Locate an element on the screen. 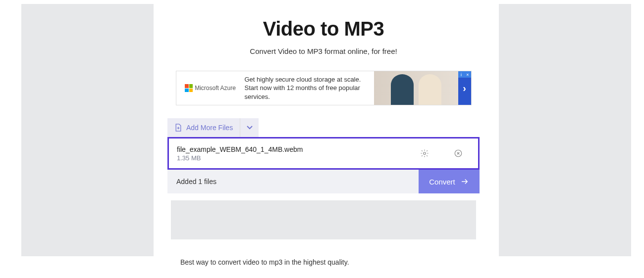 This screenshot has width=644, height=278. mid-ad-placeholder is located at coordinates (323, 220).